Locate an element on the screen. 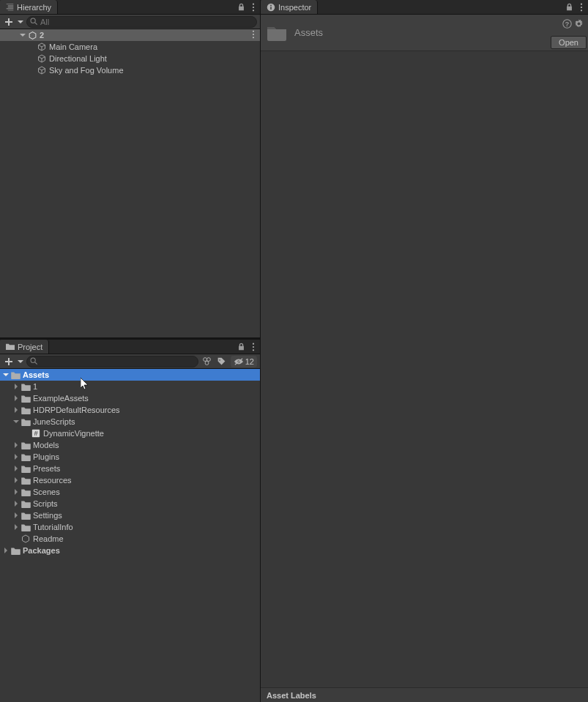  project-item-label: ExampleAssets is located at coordinates (61, 398).